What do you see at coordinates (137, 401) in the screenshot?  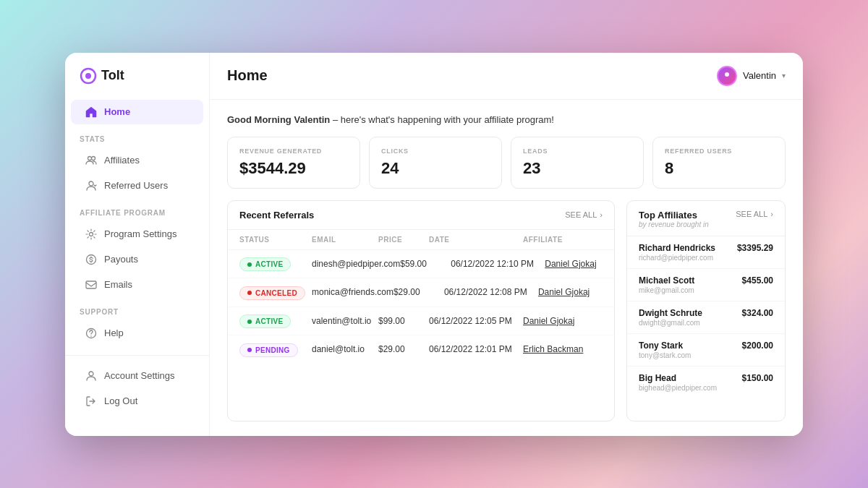 I see `sidebar-item-log-out: Log Out` at bounding box center [137, 401].